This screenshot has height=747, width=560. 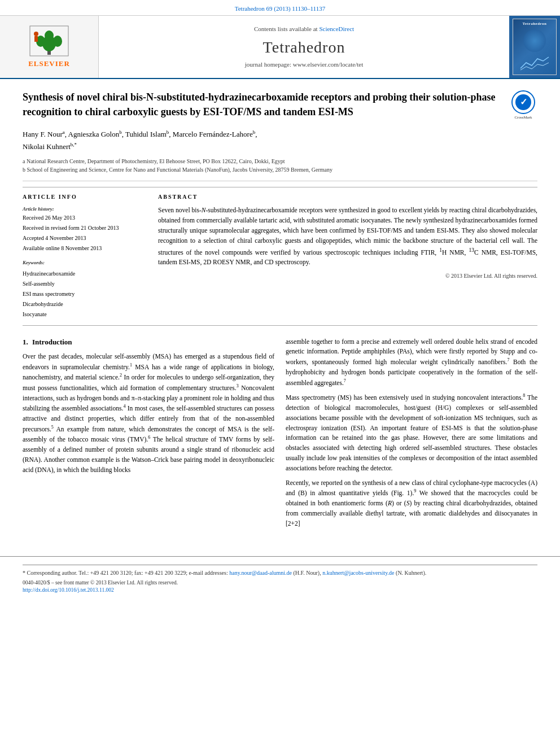 I want to click on journal-citation-header: Tetrahedron 69 (2013) 11130–11137, so click(x=280, y=8).